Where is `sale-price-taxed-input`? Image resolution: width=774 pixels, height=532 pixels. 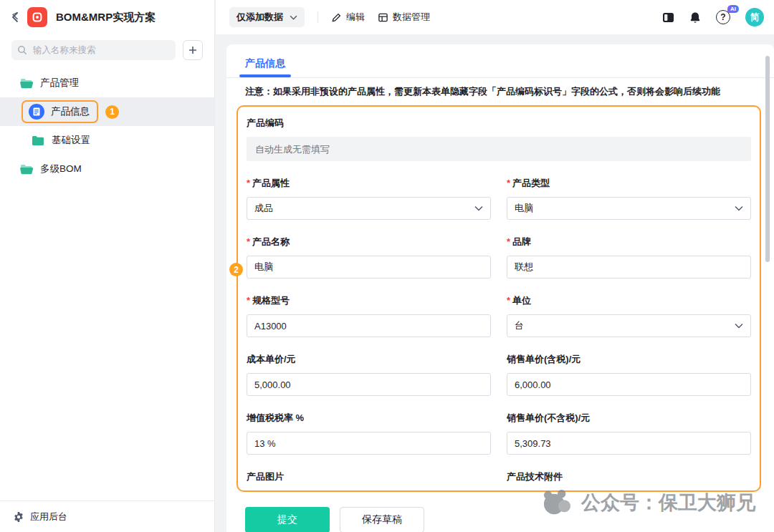
sale-price-taxed-input is located at coordinates (629, 385).